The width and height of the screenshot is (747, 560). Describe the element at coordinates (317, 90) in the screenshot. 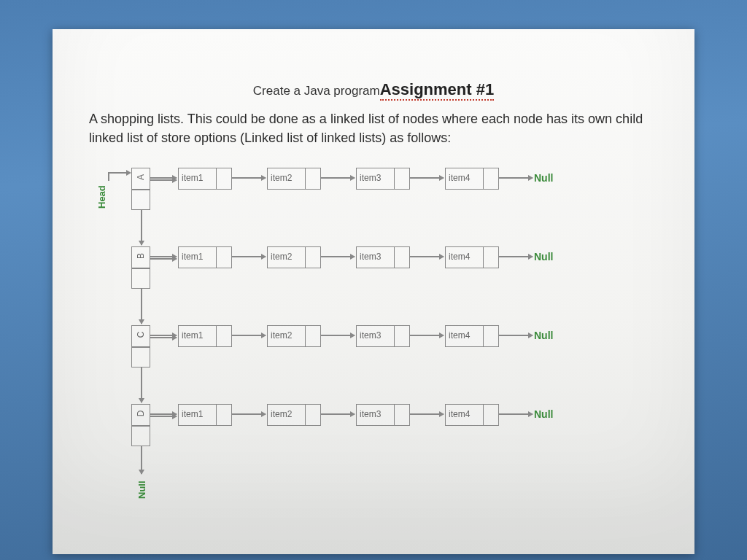

I see `title-prefix: Create a Java program` at that location.